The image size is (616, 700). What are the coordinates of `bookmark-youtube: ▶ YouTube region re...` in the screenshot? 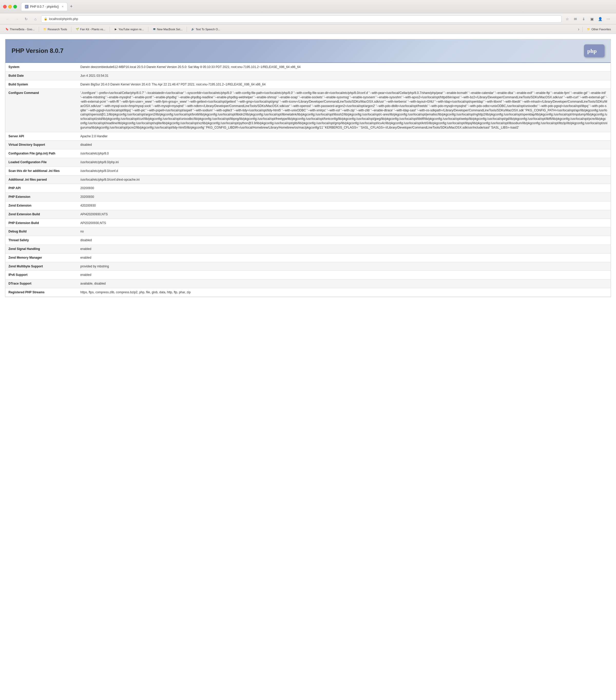 It's located at (129, 29).